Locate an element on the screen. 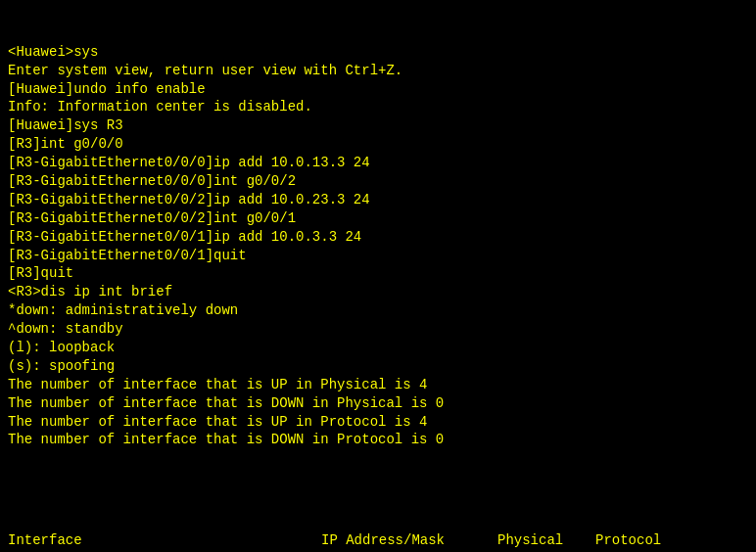 The image size is (756, 552). terminal-line: [R3-GigabitEthernet0/0/1]ip add 10.0.3.3… is located at coordinates (378, 237).